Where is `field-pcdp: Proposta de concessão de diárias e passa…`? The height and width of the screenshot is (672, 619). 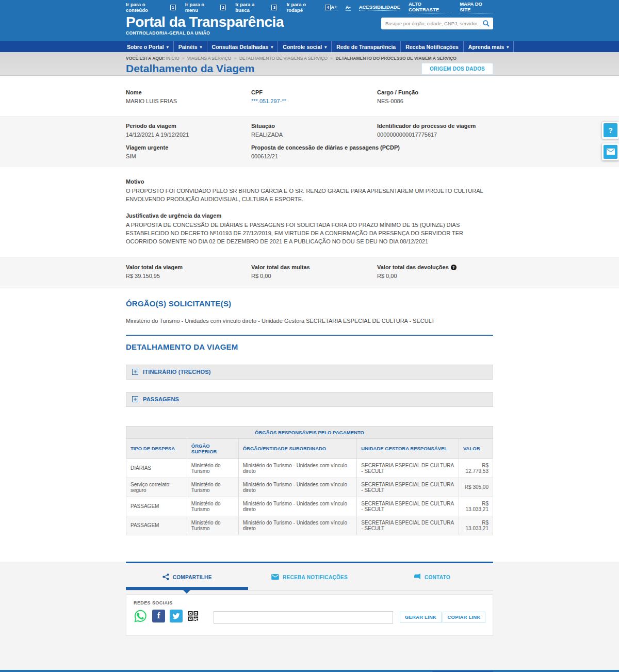 field-pcdp: Proposta de concessão de diárias e passa… is located at coordinates (372, 152).